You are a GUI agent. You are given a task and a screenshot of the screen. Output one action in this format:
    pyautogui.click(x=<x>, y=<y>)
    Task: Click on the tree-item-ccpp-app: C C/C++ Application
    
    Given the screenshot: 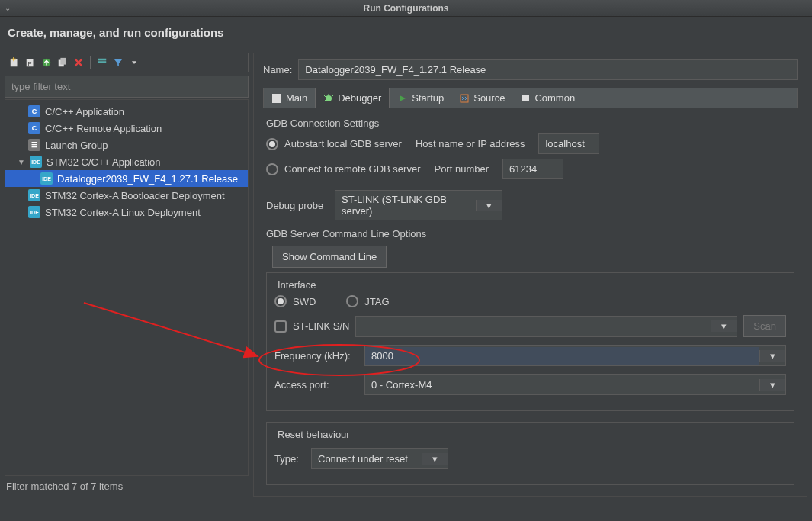 What is the action you would take?
    pyautogui.click(x=127, y=111)
    